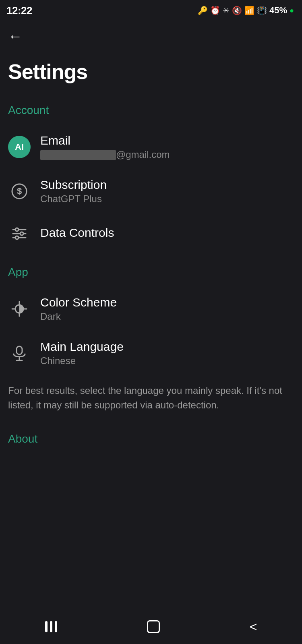  Describe the element at coordinates (19, 10) in the screenshot. I see `status-time: 12:22` at that location.